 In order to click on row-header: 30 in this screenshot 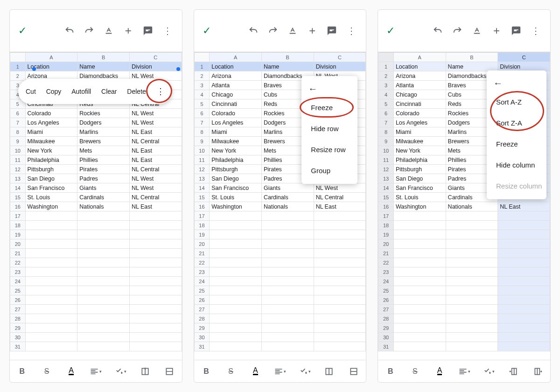, I will do `click(202, 337)`.